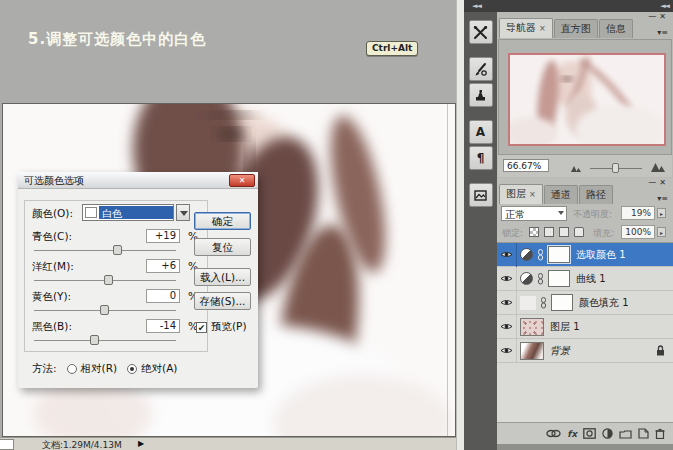  Describe the element at coordinates (7, 444) in the screenshot. I see `status-zoom-field` at that location.